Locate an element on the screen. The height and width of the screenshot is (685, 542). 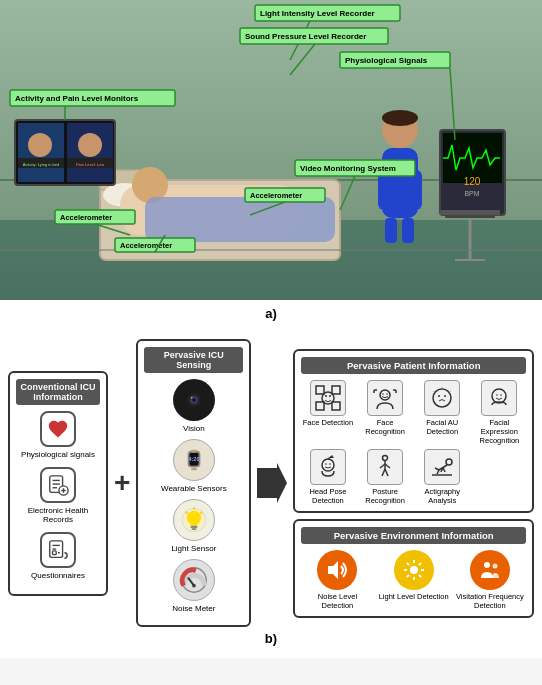
facial-exp-item: Facial Expression Recognition is located at coordinates (500, 412).